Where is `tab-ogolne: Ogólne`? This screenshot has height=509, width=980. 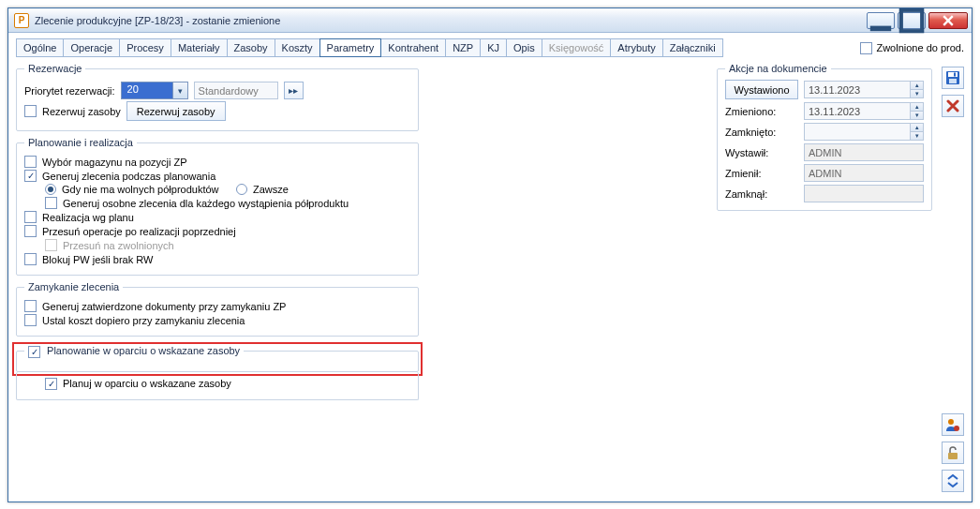
tab-ogolne: Ogólne is located at coordinates (39, 48).